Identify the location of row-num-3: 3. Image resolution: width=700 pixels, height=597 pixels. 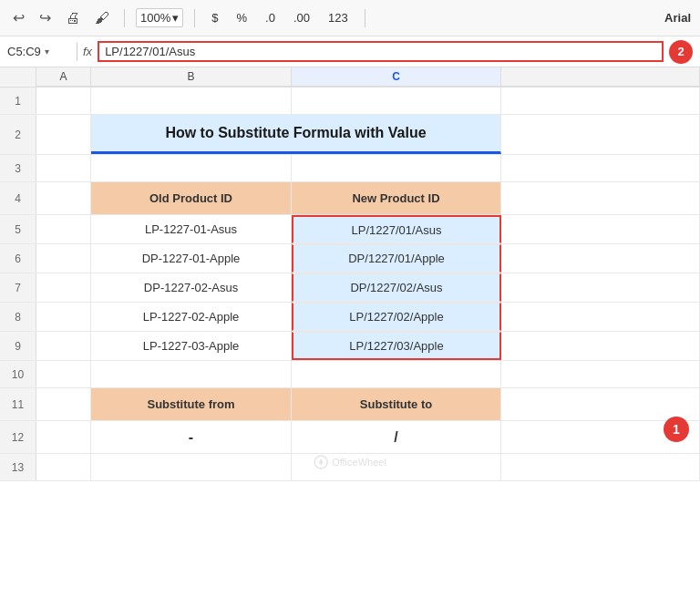
(18, 168).